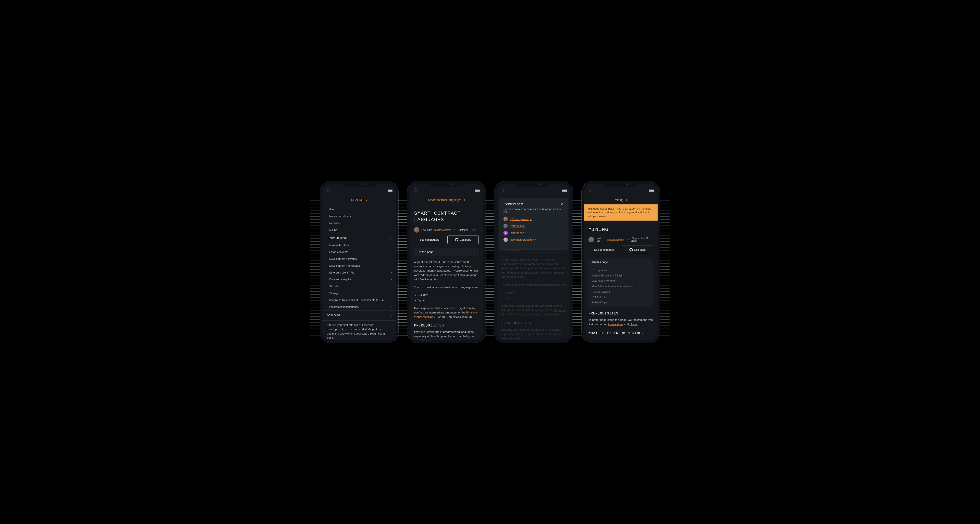 Image resolution: width=980 pixels, height=524 pixels. Describe the element at coordinates (506, 233) in the screenshot. I see `avatar: T` at that location.